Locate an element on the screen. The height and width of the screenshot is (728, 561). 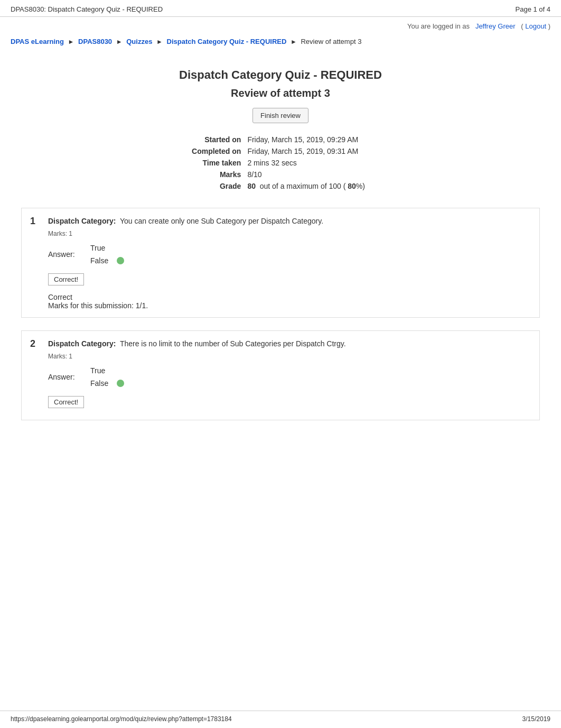
grade-label: Grade is located at coordinates (220, 186).